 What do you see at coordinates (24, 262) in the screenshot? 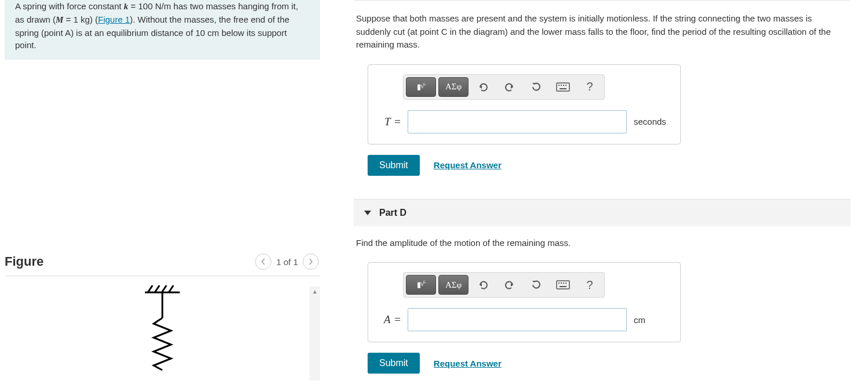
I see `figure-title: Figure` at bounding box center [24, 262].